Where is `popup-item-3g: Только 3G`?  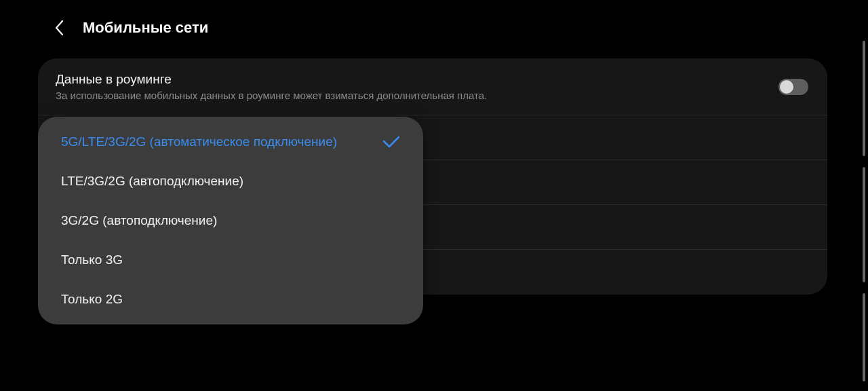 popup-item-3g: Только 3G is located at coordinates (231, 260).